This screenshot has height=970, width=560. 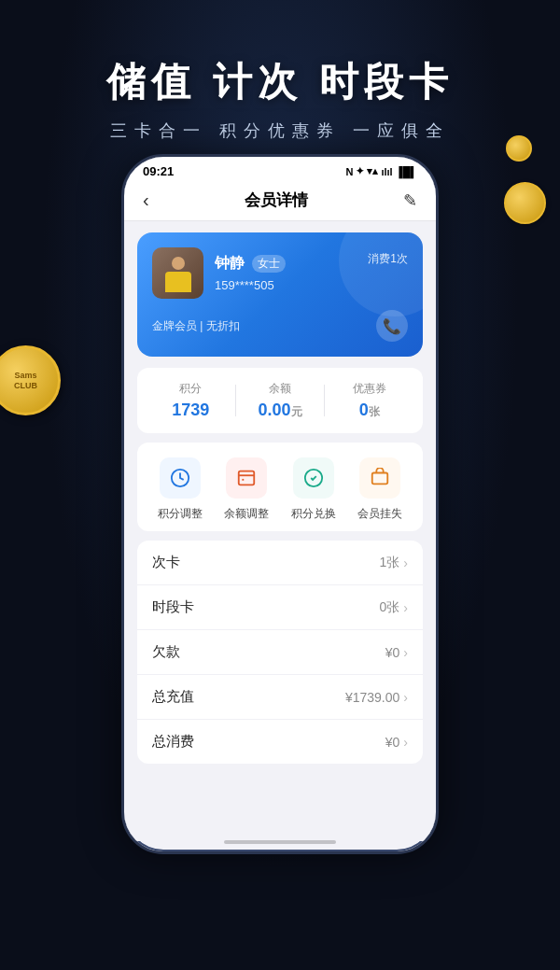 What do you see at coordinates (178, 282) in the screenshot?
I see `avatar-body` at bounding box center [178, 282].